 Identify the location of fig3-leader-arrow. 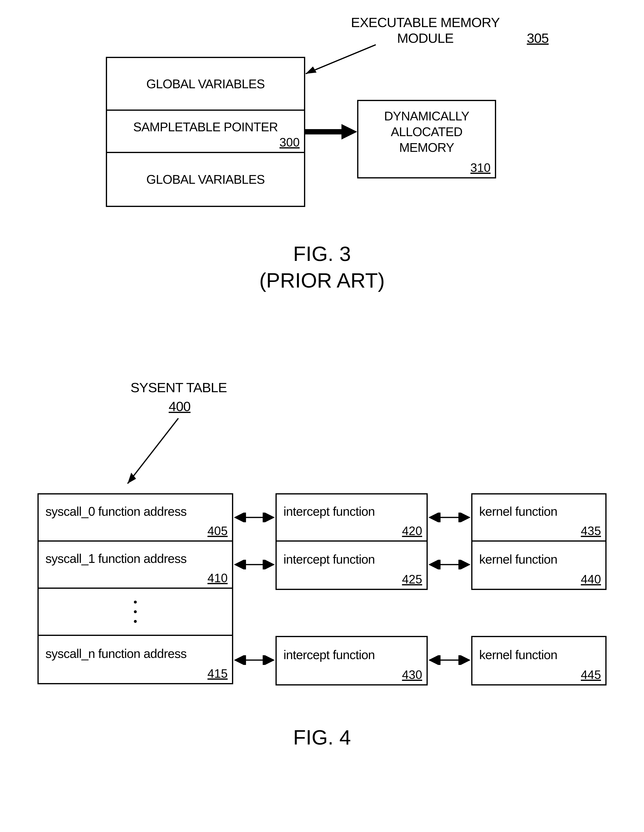
(338, 60).